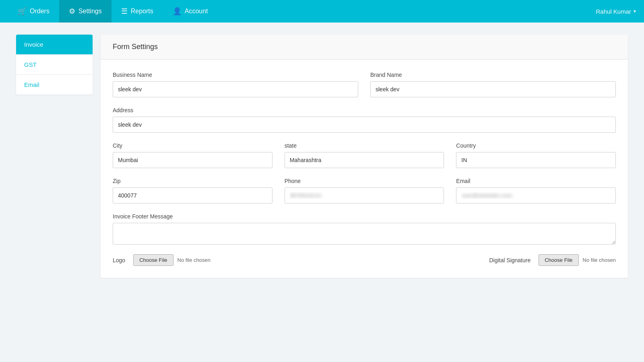 This screenshot has height=362, width=644. What do you see at coordinates (364, 120) in the screenshot?
I see `row-address: Address` at bounding box center [364, 120].